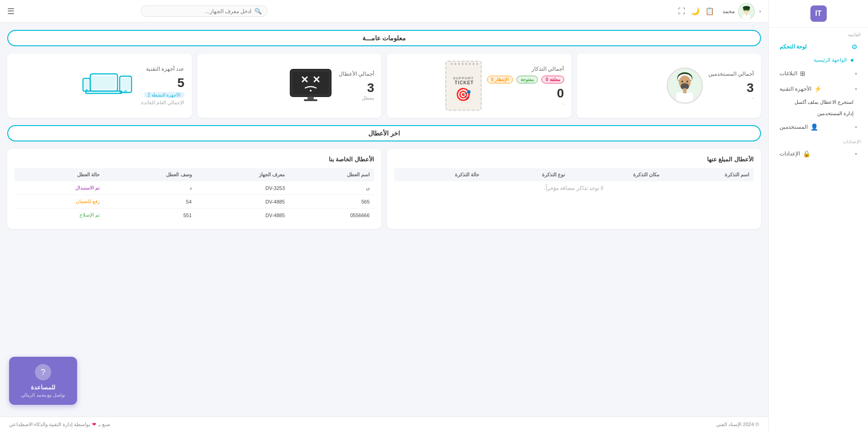  I want to click on search-box: 🔍, so click(204, 11).